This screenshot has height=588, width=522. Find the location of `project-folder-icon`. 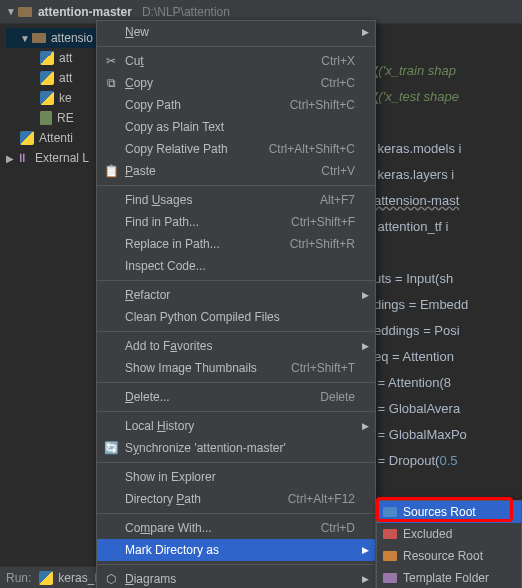

project-folder-icon is located at coordinates (25, 12).